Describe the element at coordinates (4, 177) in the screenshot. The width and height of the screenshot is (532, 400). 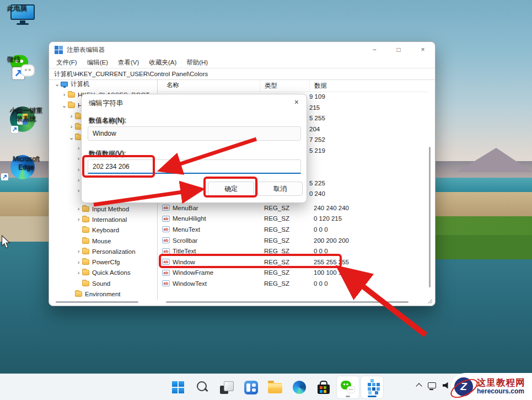
I see `shortcut-arrow-icon` at that location.